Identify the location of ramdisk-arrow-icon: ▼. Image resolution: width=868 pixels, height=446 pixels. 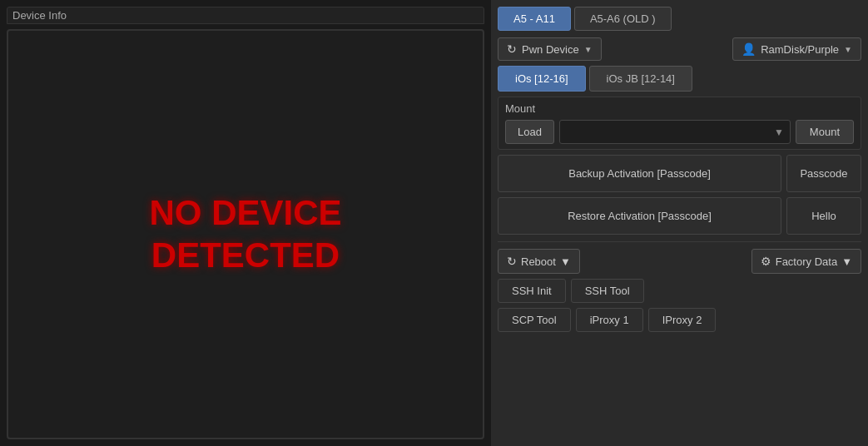
(848, 50).